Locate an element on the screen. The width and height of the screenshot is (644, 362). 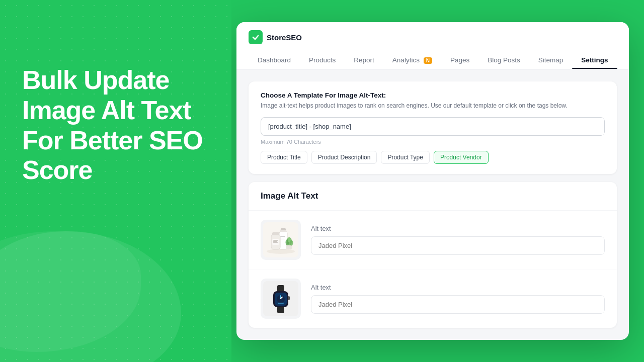
template-description: Image alt-text helps product images to r… is located at coordinates (433, 106).